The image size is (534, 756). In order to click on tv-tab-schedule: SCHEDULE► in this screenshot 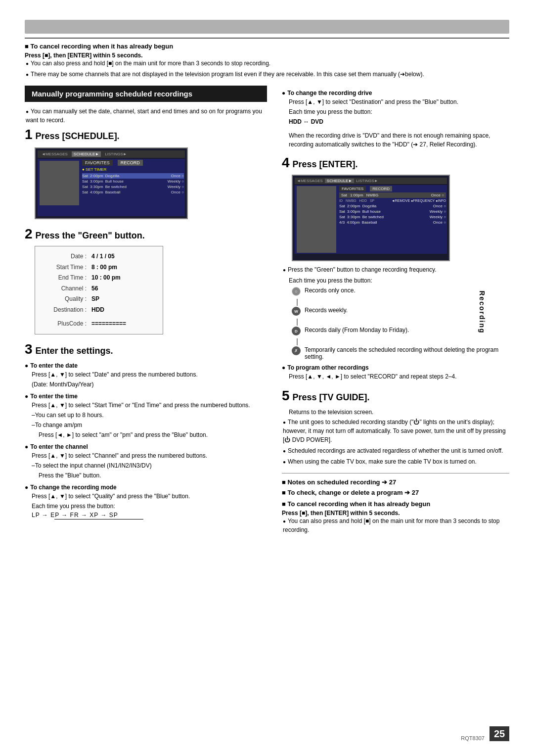, I will do `click(86, 154)`.